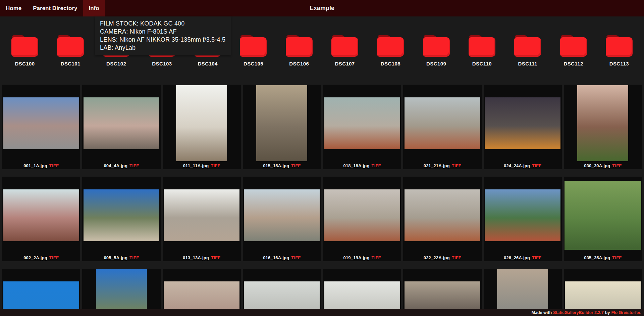 This screenshot has height=316, width=644. What do you see at coordinates (528, 64) in the screenshot?
I see `folder-label: DSC111` at bounding box center [528, 64].